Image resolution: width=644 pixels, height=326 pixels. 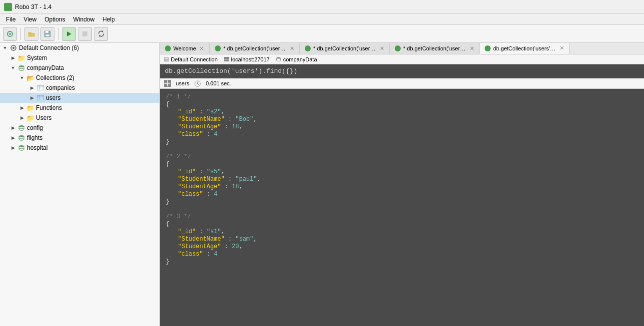 What do you see at coordinates (30, 78) in the screenshot?
I see `collections-icon: 📂` at bounding box center [30, 78].